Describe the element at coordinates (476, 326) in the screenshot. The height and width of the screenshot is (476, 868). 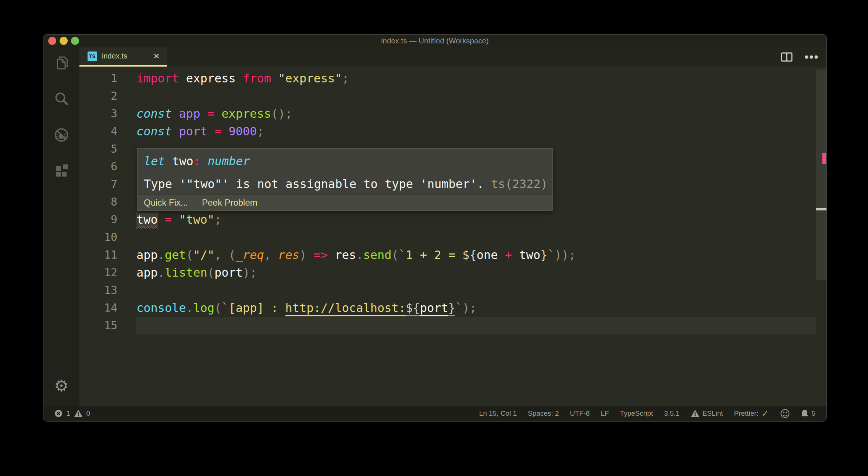
I see `current-line-content` at that location.